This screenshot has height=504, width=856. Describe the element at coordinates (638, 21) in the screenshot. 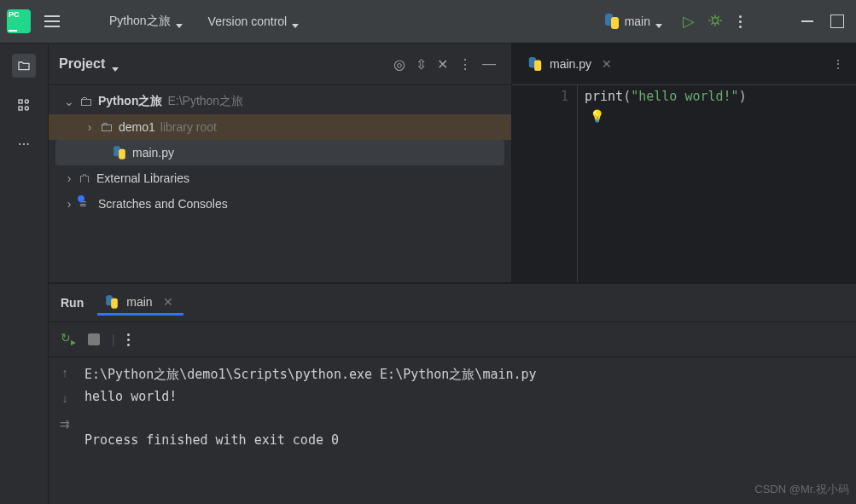

I see `run-config-label: main` at that location.